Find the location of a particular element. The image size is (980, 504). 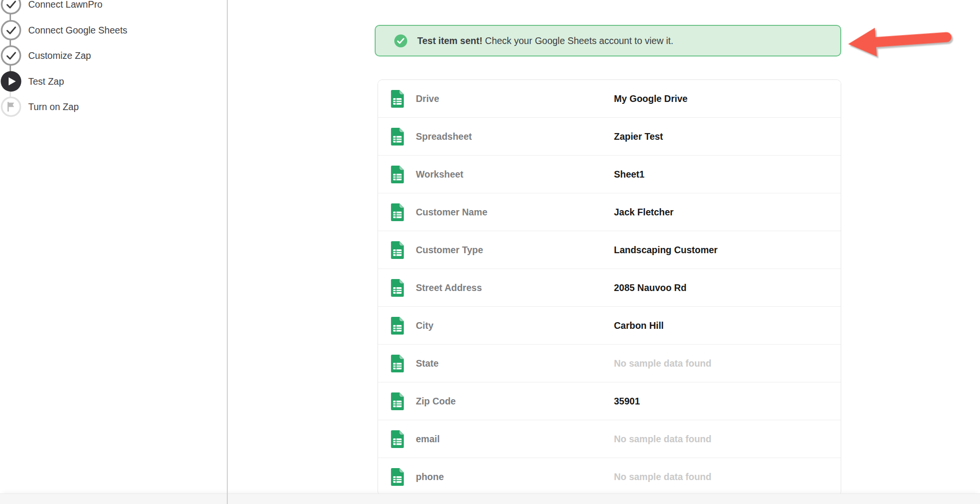

field-value: Landscaping Customer is located at coordinates (666, 250).